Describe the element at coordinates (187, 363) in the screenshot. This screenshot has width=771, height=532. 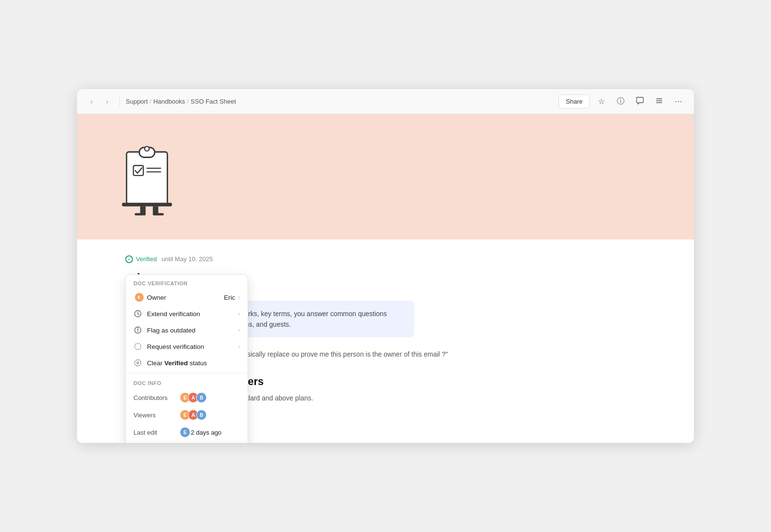
I see `popup-clear-row: Clear Verified status` at that location.